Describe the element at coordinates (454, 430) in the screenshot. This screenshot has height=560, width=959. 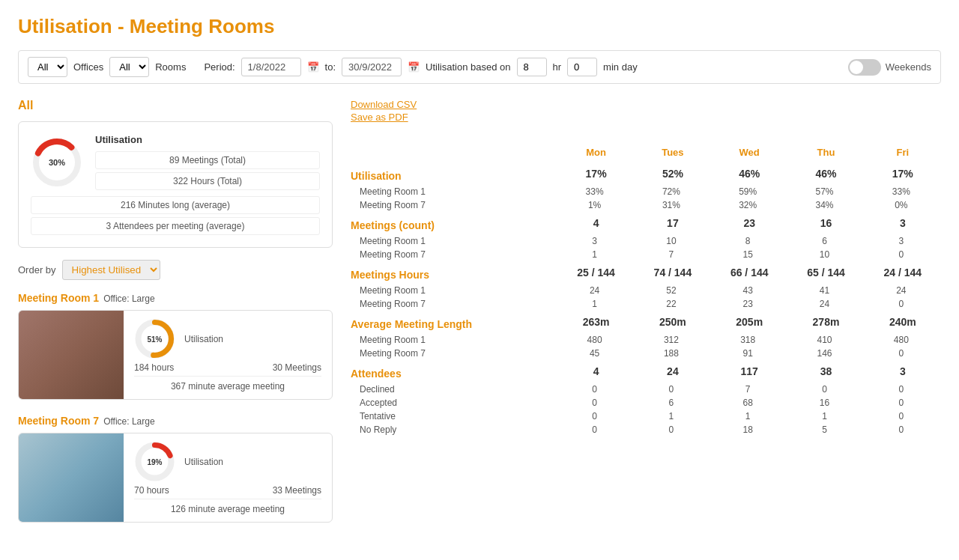
I see `sub-row-label: No Reply` at that location.